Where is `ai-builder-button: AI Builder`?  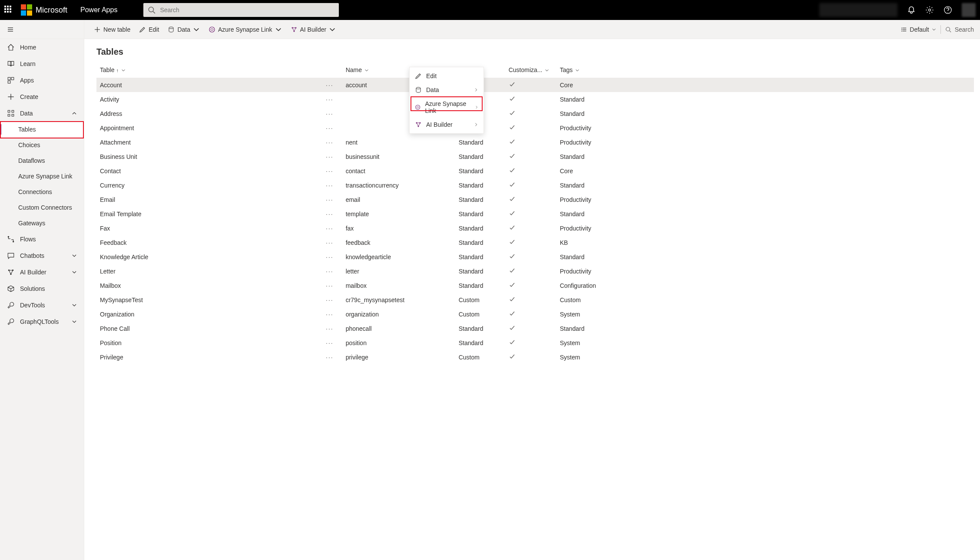
ai-builder-button: AI Builder is located at coordinates (314, 30).